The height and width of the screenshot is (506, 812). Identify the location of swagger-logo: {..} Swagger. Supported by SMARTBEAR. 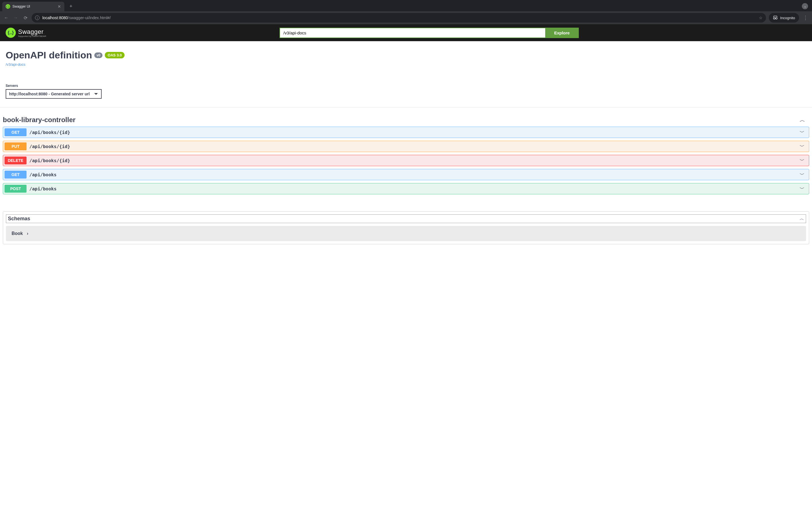
(26, 33).